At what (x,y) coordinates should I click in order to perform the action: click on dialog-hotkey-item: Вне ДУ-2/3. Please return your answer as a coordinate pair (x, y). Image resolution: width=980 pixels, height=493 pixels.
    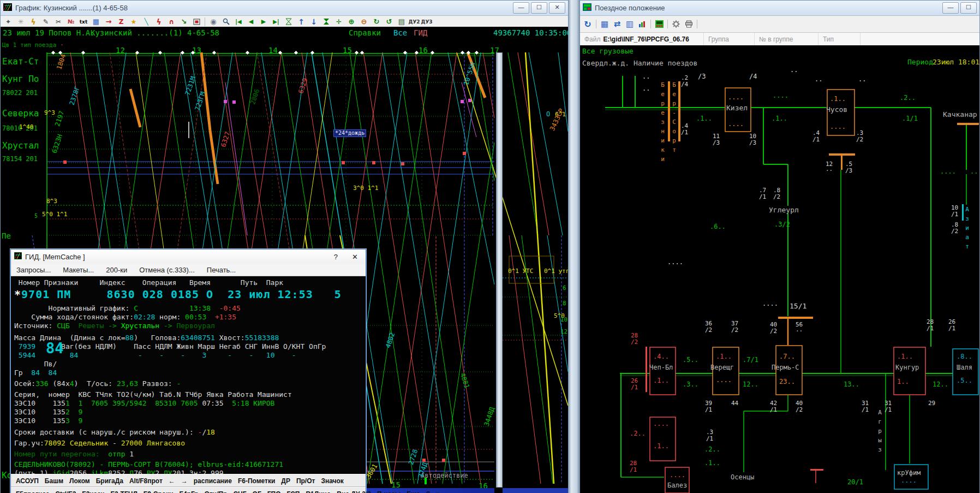
    Looking at the image, I should click on (354, 491).